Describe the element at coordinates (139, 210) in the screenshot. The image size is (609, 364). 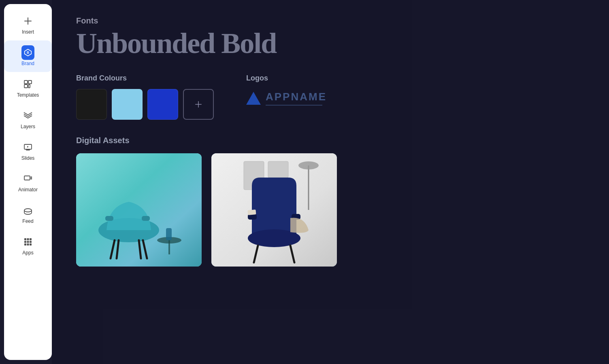
I see `asset-card-cyan-chair` at that location.